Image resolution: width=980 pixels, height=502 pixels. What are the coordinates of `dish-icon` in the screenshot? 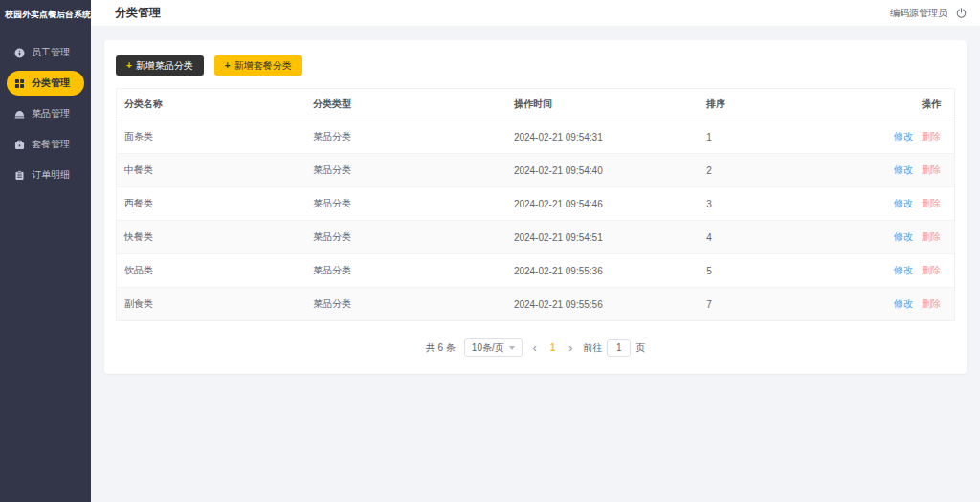 It's located at (19, 114).